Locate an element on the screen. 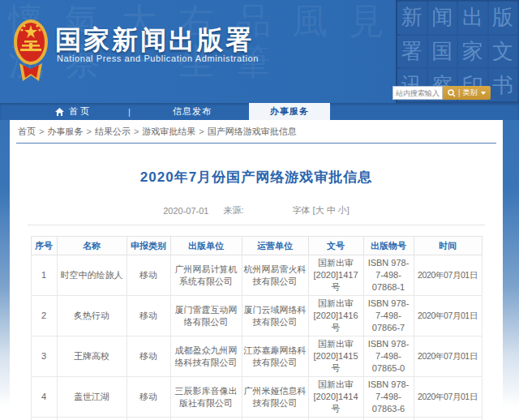  table-row: 5 灵猫传 移动 北京畅元国讯科技有限公司 深圳市游梦初心文化网络有限公司 国新… is located at coordinates (256, 418).